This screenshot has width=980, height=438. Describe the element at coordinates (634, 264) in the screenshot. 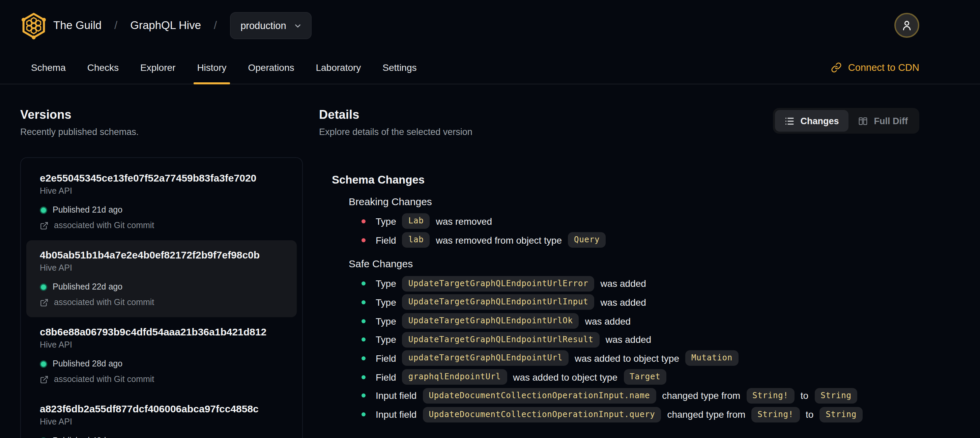

I see `safe-changes-title: Safe Changes` at that location.